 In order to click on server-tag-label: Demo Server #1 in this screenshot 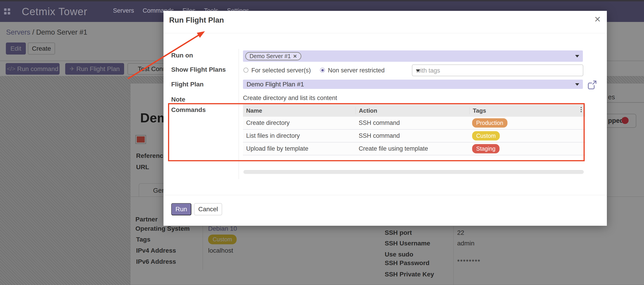, I will do `click(270, 56)`.